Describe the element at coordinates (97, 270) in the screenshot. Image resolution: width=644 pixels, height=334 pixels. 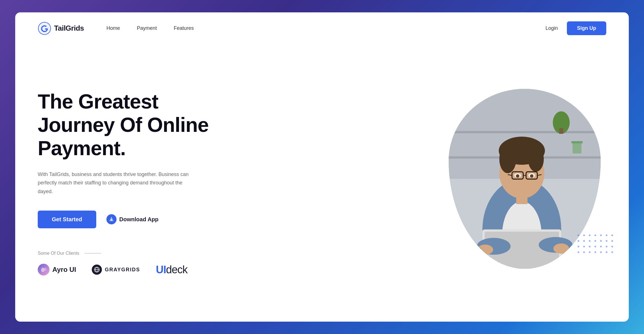
I see `graygrids-icon` at that location.